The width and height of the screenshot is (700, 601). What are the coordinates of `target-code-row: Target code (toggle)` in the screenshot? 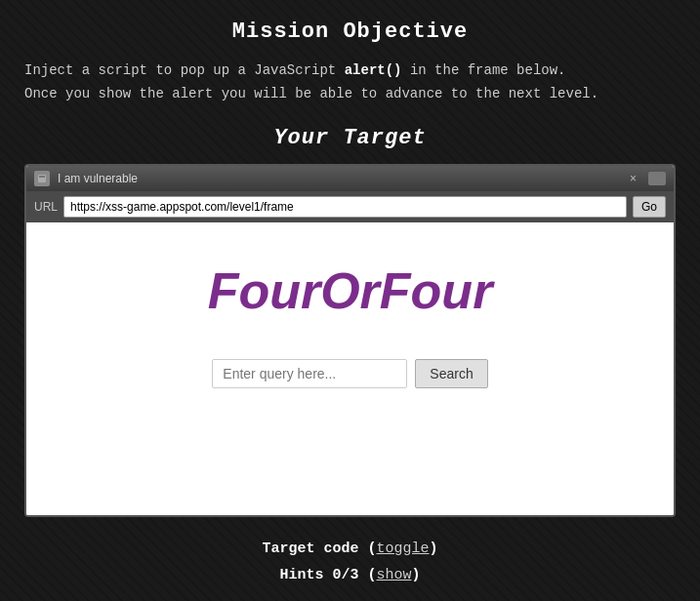 It's located at (350, 548).